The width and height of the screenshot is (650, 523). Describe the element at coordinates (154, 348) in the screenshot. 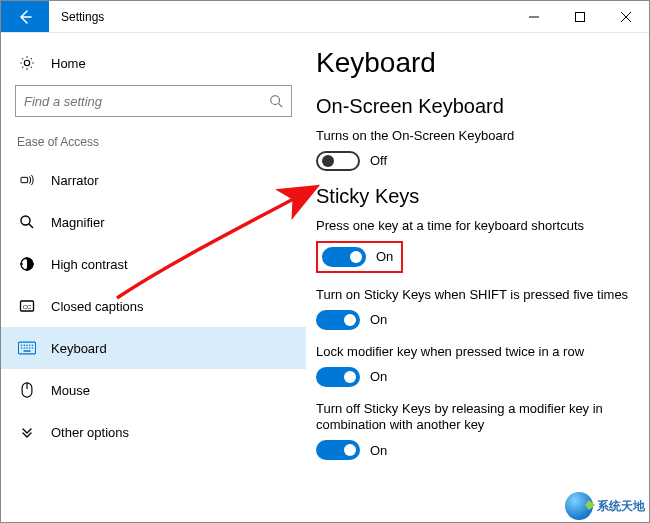

I see `sidebar-item-keyboard: Keyboard` at that location.